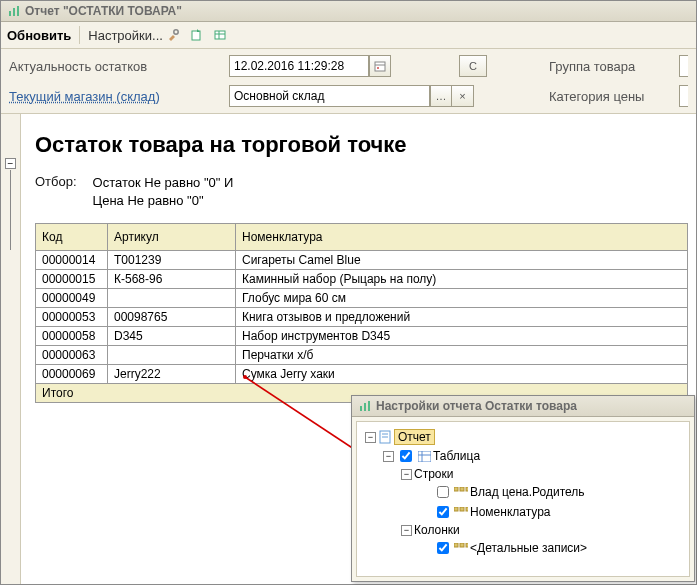  What do you see at coordinates (434, 474) in the screenshot?
I see `tree-label-rows: Строки` at bounding box center [434, 474].